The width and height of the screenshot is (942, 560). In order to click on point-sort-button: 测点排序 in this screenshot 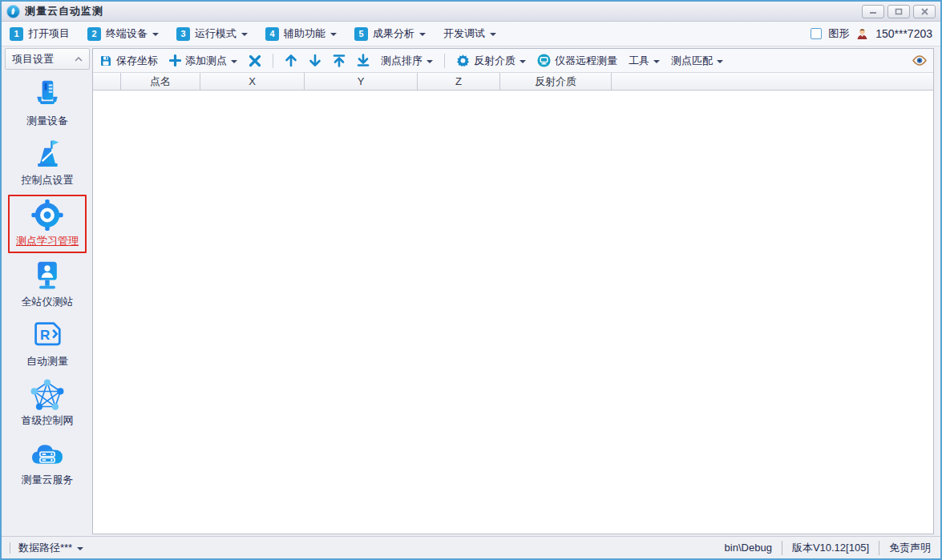, I will do `click(407, 61)`.